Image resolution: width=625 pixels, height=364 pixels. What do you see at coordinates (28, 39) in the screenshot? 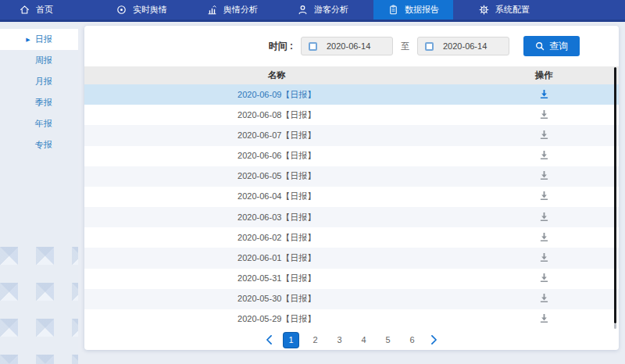
I see `active-pointer-icon: ▶` at bounding box center [28, 39].